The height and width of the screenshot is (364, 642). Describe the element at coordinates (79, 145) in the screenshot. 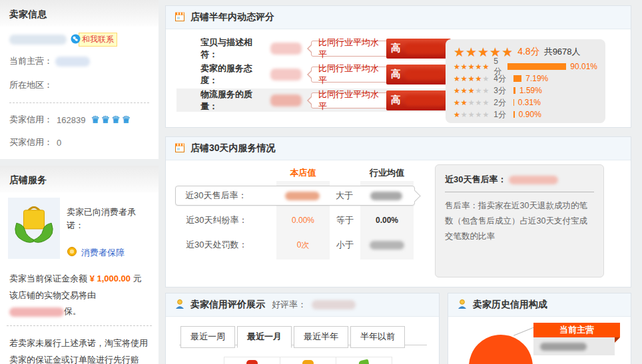

I see `buyer-credit-row: 买家信用： 0` at that location.